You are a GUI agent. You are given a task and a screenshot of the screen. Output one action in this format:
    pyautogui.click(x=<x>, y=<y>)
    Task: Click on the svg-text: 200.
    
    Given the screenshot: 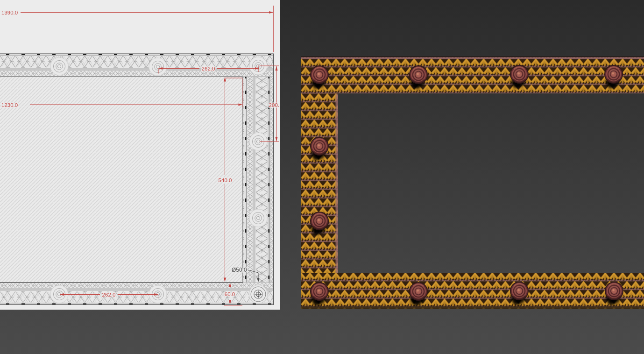 What is the action you would take?
    pyautogui.click(x=274, y=105)
    